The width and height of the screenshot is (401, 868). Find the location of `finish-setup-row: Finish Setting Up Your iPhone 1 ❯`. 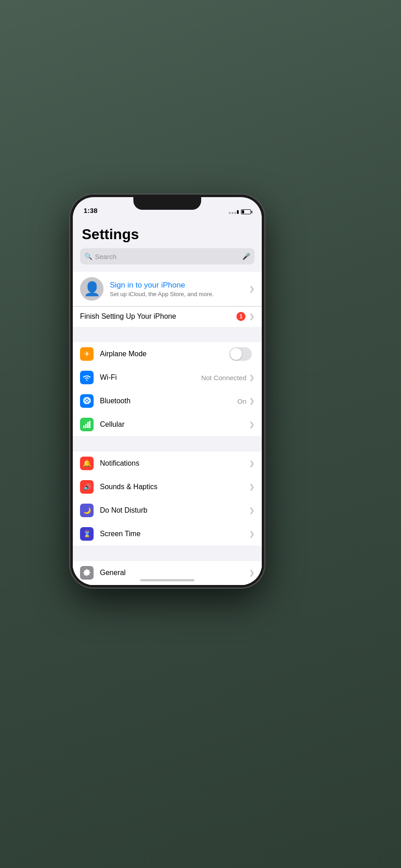

finish-setup-row: Finish Setting Up Your iPhone 1 ❯ is located at coordinates (167, 316).